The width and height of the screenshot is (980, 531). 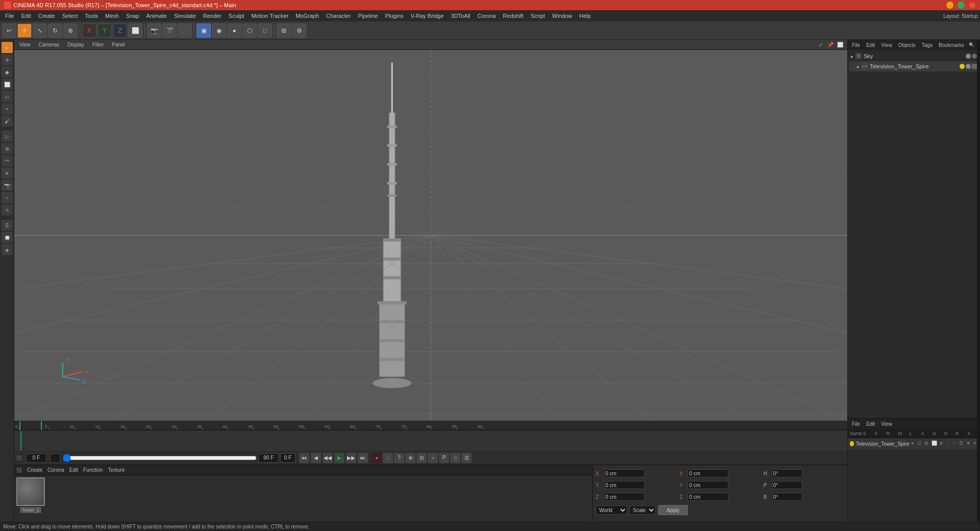 What do you see at coordinates (9, 31) in the screenshot?
I see `undo-button: ↩` at bounding box center [9, 31].